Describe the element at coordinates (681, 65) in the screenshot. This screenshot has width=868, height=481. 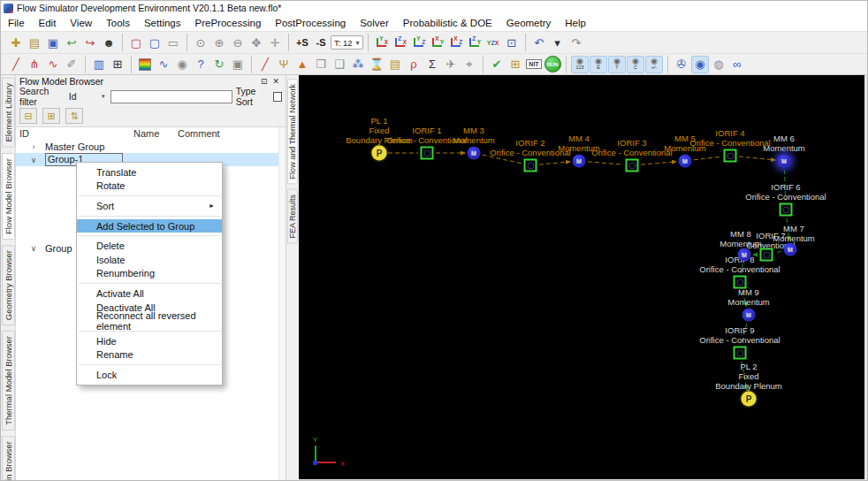
I see `snapshot-button: ✇` at that location.